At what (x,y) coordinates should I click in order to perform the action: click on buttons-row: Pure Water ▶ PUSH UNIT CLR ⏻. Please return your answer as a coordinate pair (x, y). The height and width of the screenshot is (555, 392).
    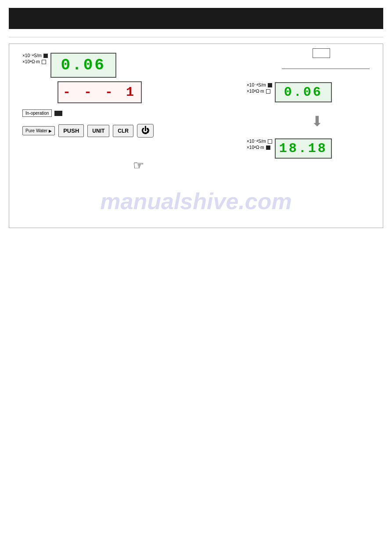
    Looking at the image, I should click on (90, 131).